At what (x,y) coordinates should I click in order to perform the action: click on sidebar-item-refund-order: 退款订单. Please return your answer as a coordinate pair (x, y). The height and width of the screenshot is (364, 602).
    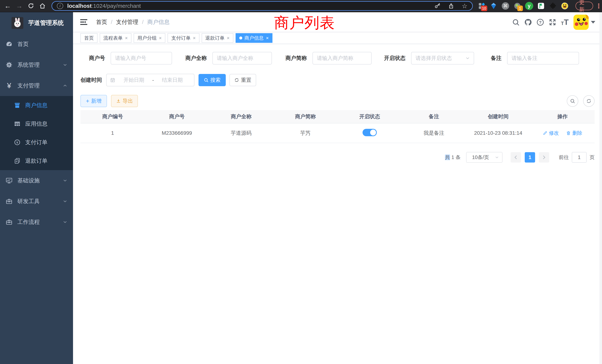
    Looking at the image, I should click on (37, 161).